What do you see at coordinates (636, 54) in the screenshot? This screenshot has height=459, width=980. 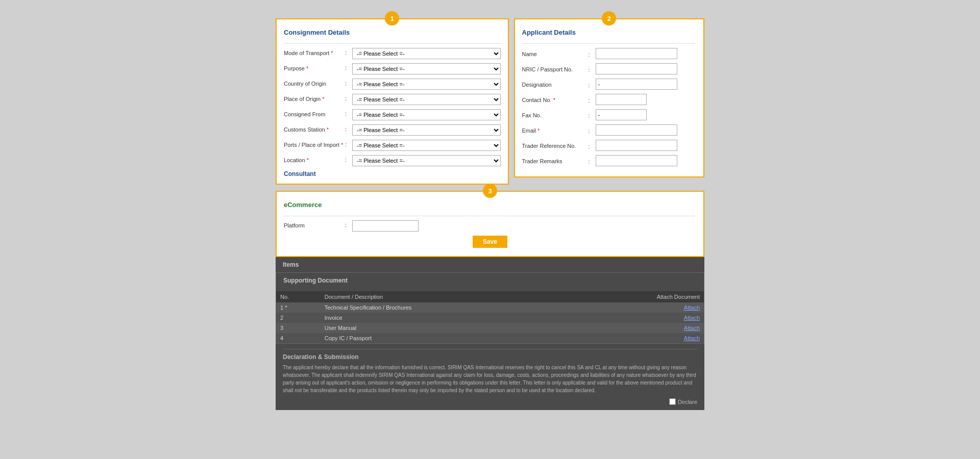 I see `name-input` at bounding box center [636, 54].